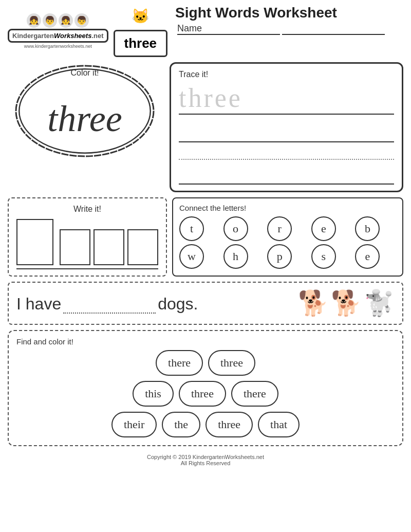 The image size is (411, 532). What do you see at coordinates (287, 99) in the screenshot?
I see `trace-word-area: three` at bounding box center [287, 99].